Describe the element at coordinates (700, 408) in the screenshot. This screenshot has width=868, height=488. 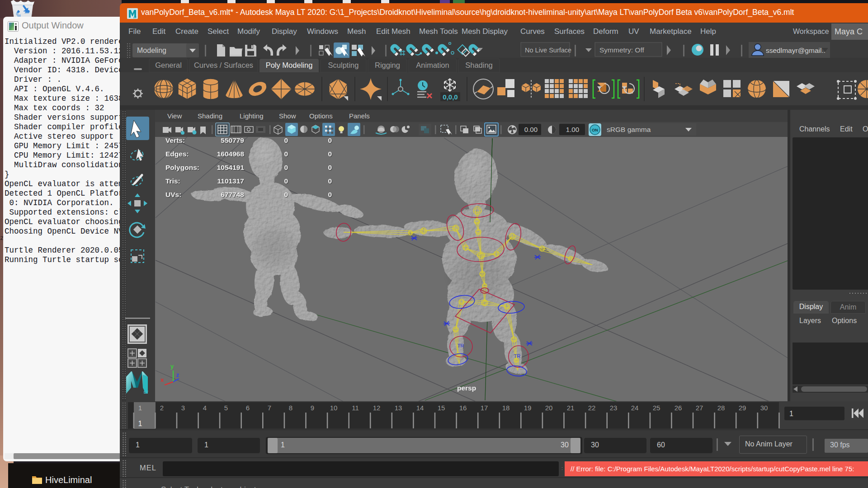
I see `svg-text: 27` at that location.